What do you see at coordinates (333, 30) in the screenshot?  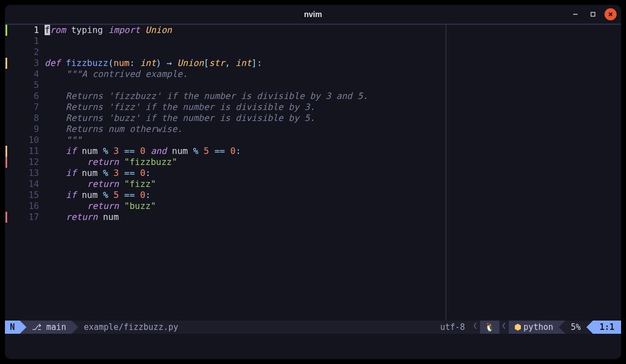 I see `code-line: from typing import Union` at bounding box center [333, 30].